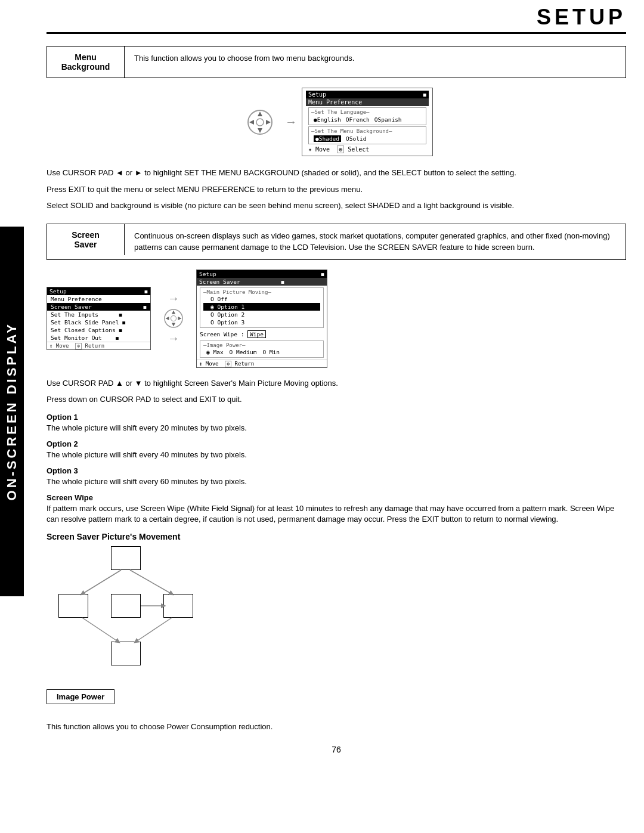 This screenshot has width=644, height=833. Describe the element at coordinates (336, 727) in the screenshot. I see `image-power-description: This function allows you to choose Power…` at that location.